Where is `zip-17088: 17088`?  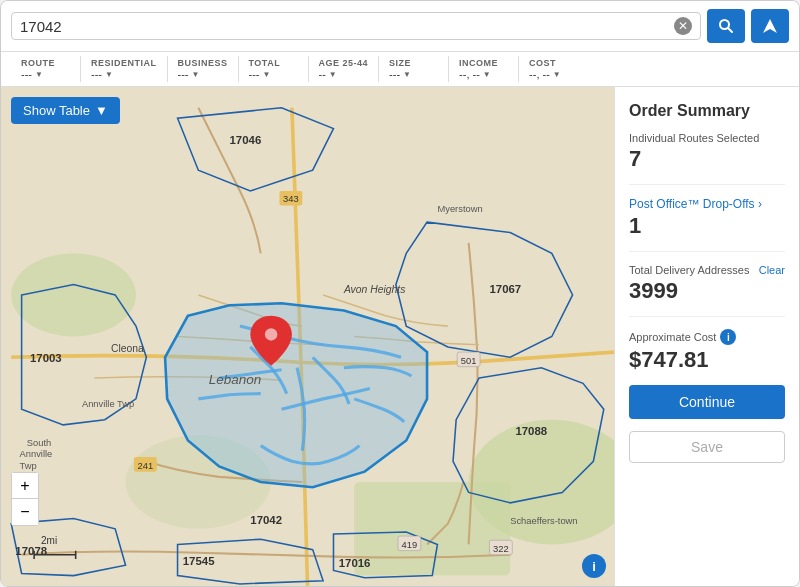
zip-17088: 17088 is located at coordinates (531, 431).